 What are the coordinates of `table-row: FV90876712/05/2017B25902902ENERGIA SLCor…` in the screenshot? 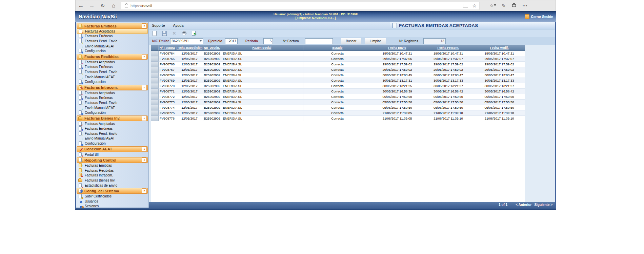 It's located at (338, 70).